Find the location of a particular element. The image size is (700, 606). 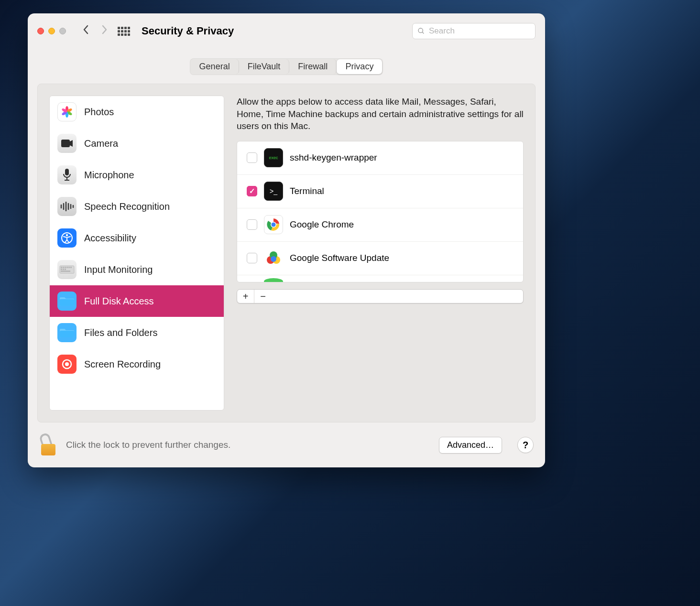

search-field is located at coordinates (474, 31).